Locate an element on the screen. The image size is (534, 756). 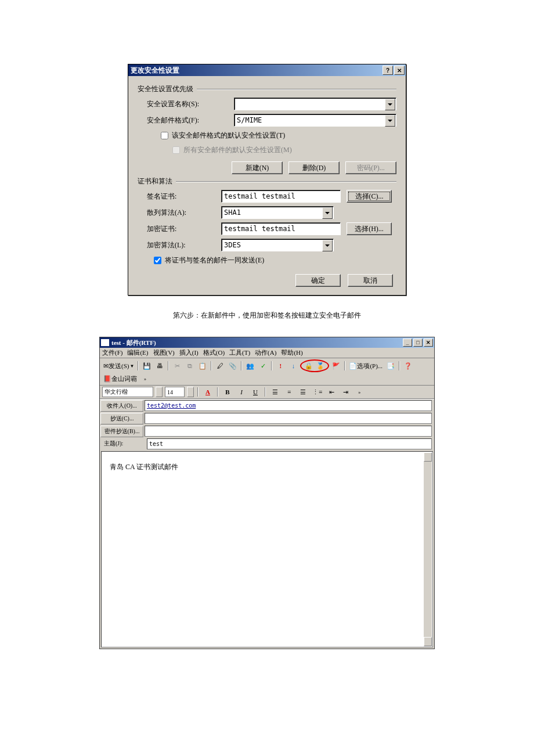
paste-icon: 📋 is located at coordinates (203, 366).